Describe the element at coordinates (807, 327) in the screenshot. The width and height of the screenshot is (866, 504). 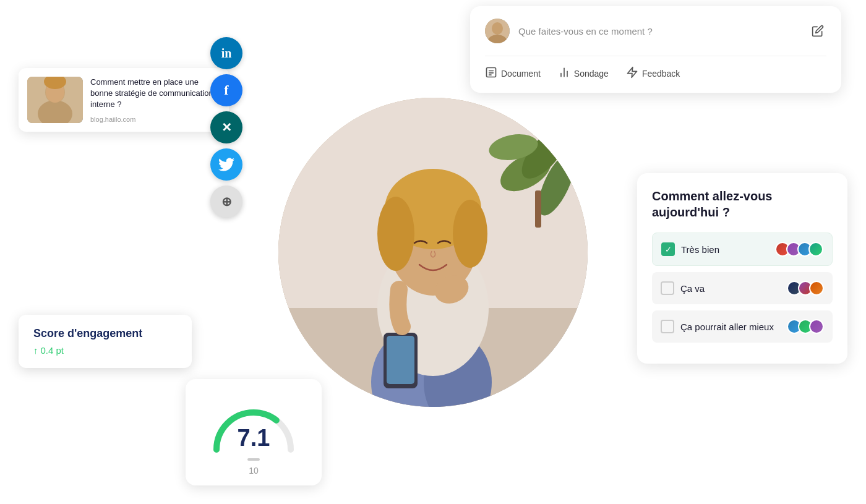
I see `survey-option-3-avatars` at that location.